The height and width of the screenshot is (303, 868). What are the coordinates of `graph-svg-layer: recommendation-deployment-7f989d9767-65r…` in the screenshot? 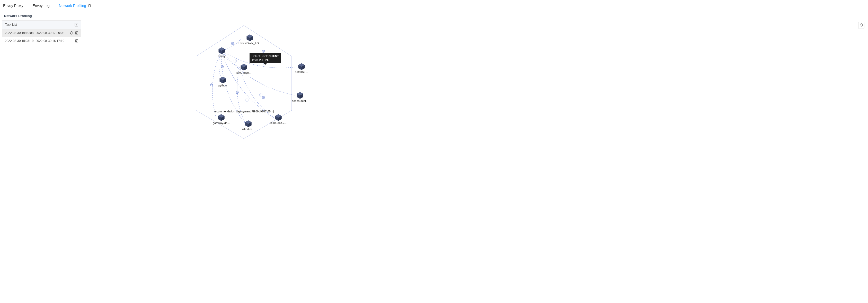 It's located at (238, 83).